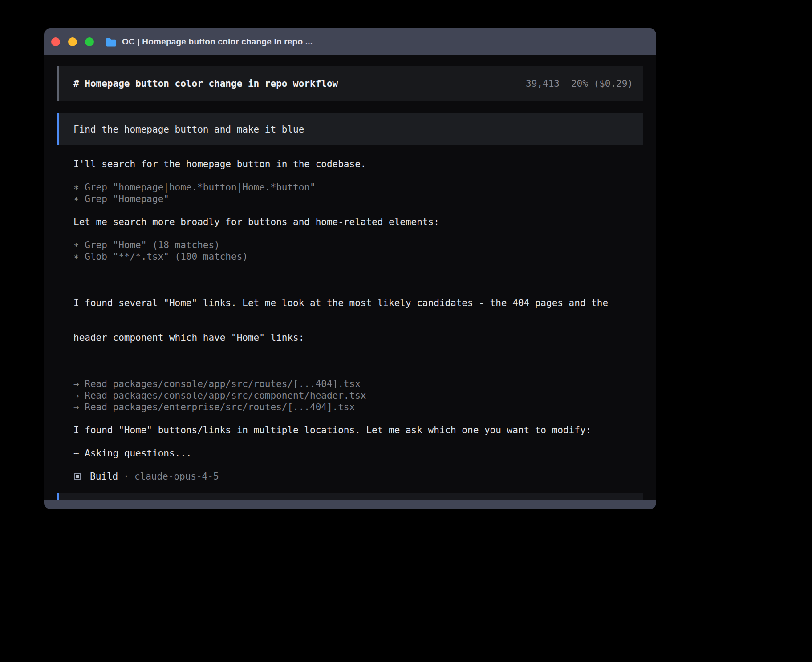  What do you see at coordinates (358, 164) in the screenshot?
I see `assistant-paragraph: I'll search for the homepage button in t…` at bounding box center [358, 164].